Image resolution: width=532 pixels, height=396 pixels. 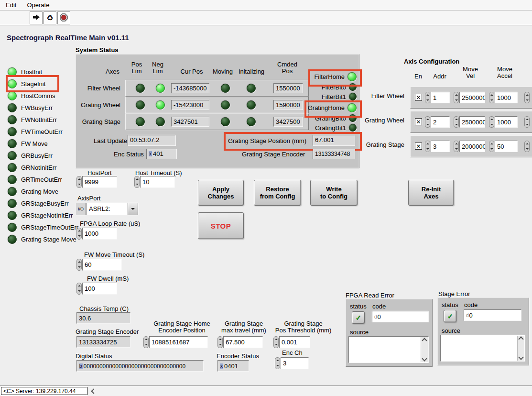 What do you see at coordinates (38, 96) in the screenshot?
I see `led-label: HostComms` at bounding box center [38, 96].